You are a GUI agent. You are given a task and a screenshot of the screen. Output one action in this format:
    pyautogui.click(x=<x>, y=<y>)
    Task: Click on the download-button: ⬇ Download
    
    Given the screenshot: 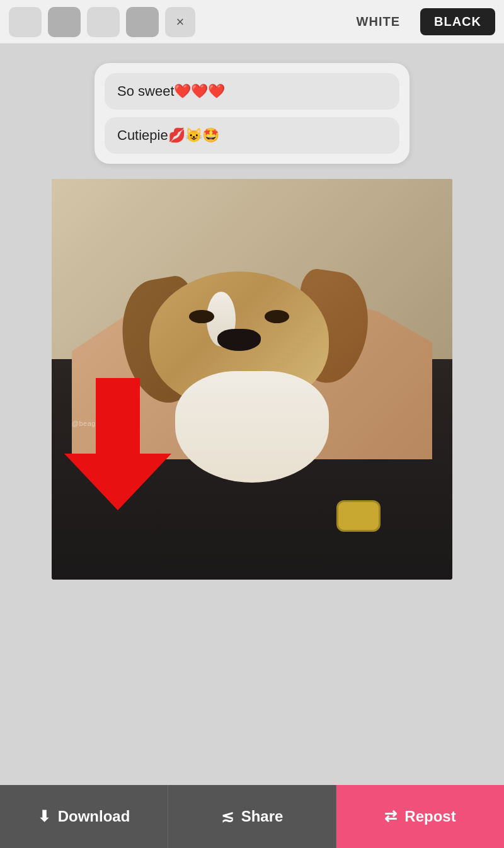 What is the action you would take?
    pyautogui.click(x=84, y=816)
    